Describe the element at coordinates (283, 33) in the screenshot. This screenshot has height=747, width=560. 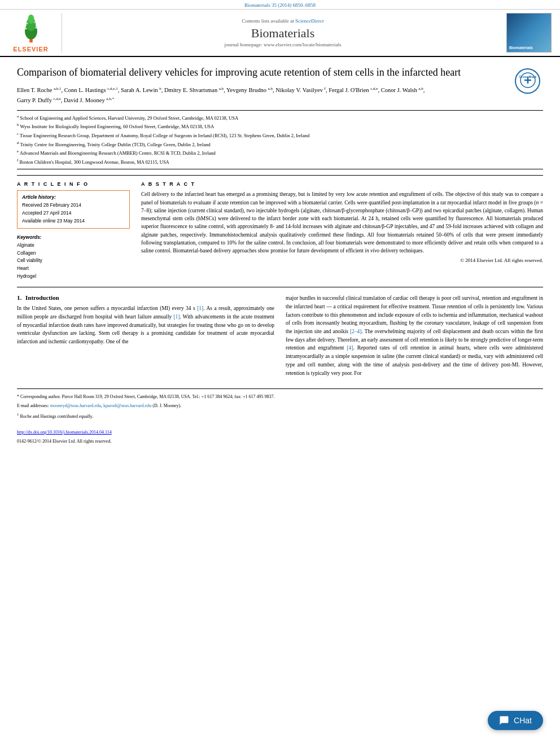
I see `journal-center-info: Contents lists available at ScienceDirec…` at that location.